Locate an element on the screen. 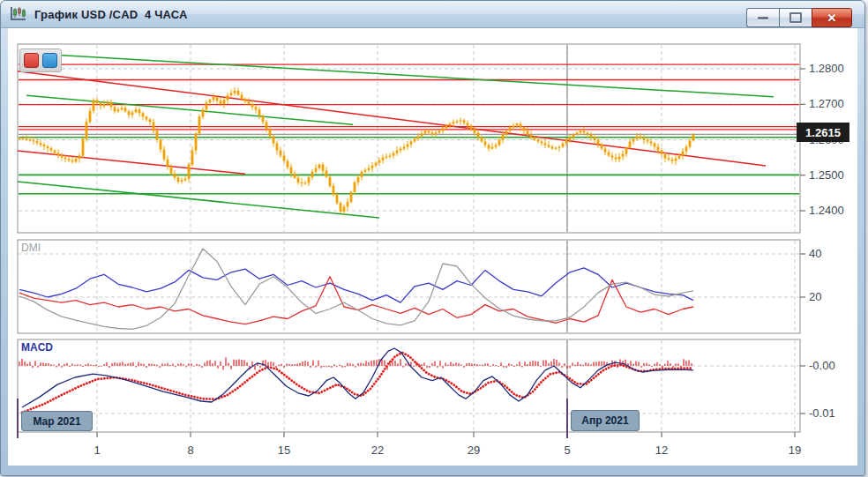  x-axis-label: 5 is located at coordinates (566, 450).